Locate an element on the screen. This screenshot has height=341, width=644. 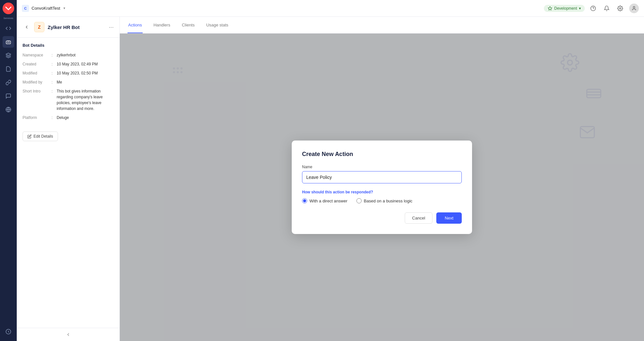
settings-icon is located at coordinates (620, 8).